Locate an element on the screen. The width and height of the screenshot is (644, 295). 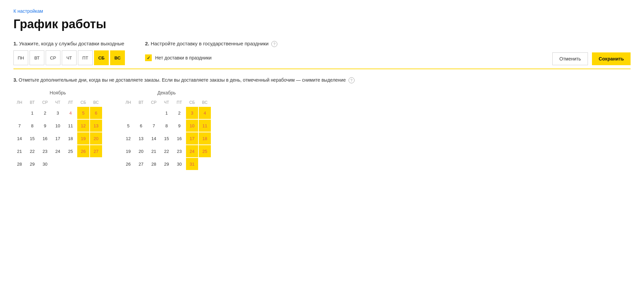
top-controls: 1. Укажите, когда у службы доставки выхо… is located at coordinates (322, 53).